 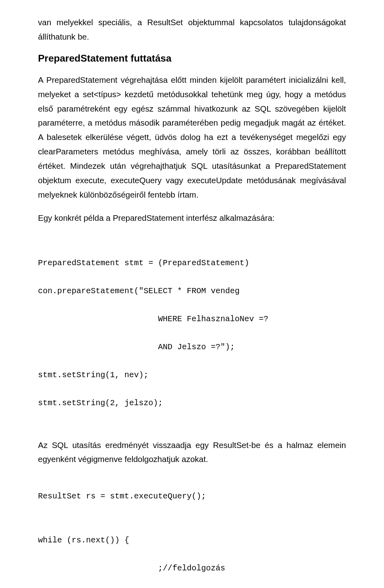 What do you see at coordinates (192, 403) in the screenshot?
I see `code-line: stmt.setString(2, jelszo);` at bounding box center [192, 403].